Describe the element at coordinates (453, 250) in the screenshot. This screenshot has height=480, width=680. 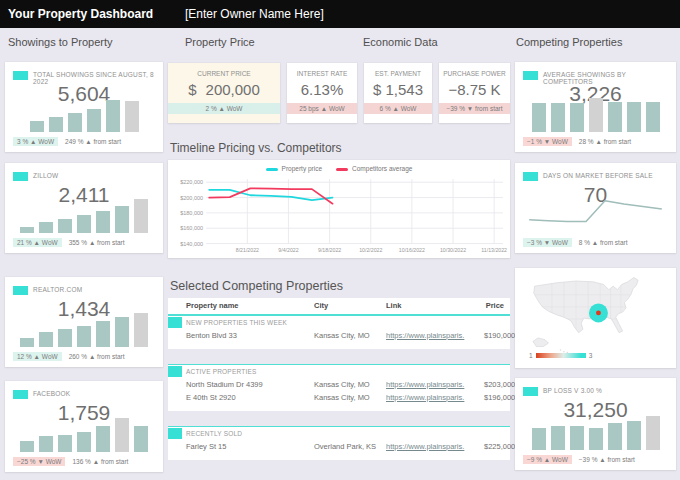
I see `svg-text: 10/30/2022` at that location.